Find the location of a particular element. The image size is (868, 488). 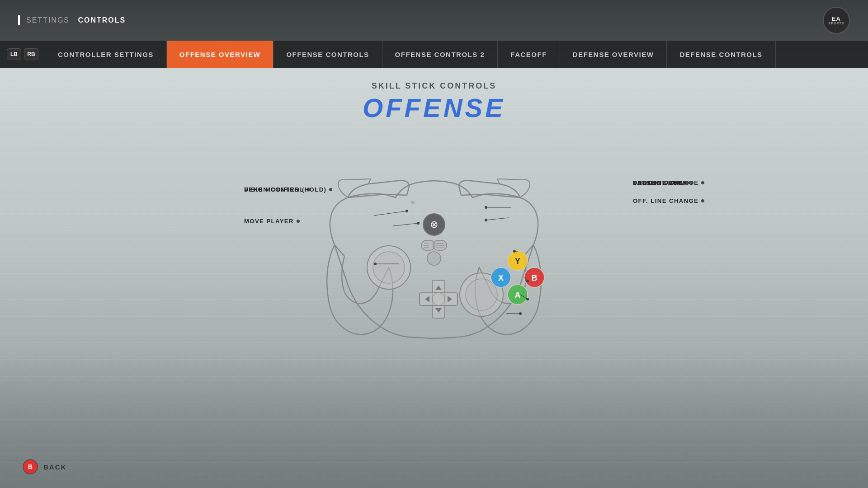

svg-text: B is located at coordinates (534, 278).